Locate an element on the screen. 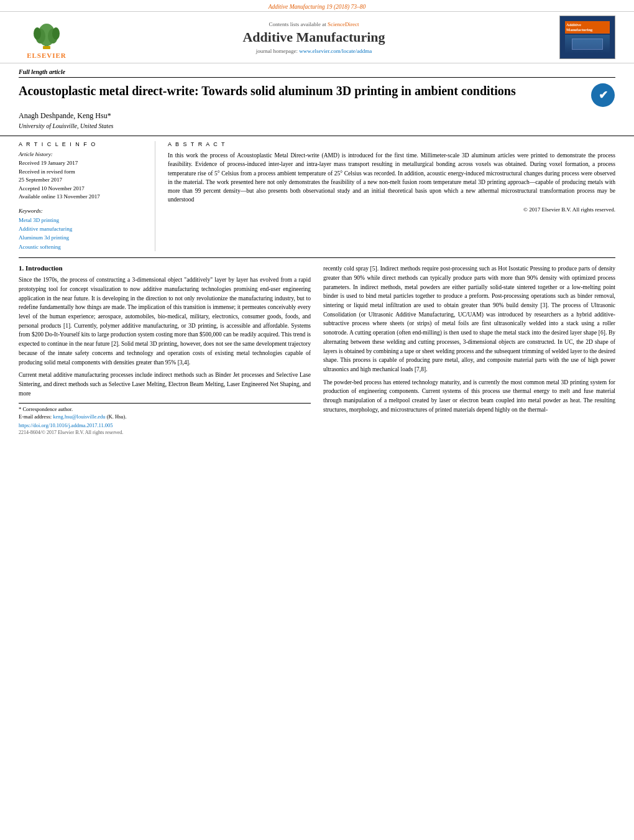  keyword-1: Metal 3D printing is located at coordinates (81, 220).